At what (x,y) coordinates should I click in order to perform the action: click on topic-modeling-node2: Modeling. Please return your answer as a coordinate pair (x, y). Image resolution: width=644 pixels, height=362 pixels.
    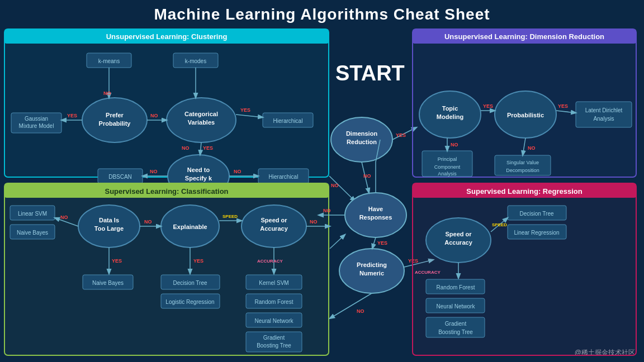
    Looking at the image, I should click on (450, 117).